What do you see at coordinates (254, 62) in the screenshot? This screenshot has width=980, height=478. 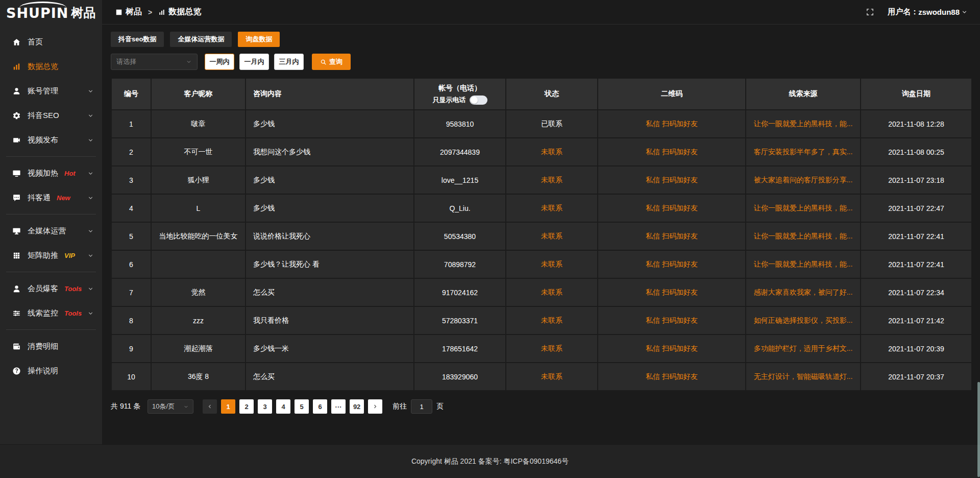 I see `period-button: 一月内` at bounding box center [254, 62].